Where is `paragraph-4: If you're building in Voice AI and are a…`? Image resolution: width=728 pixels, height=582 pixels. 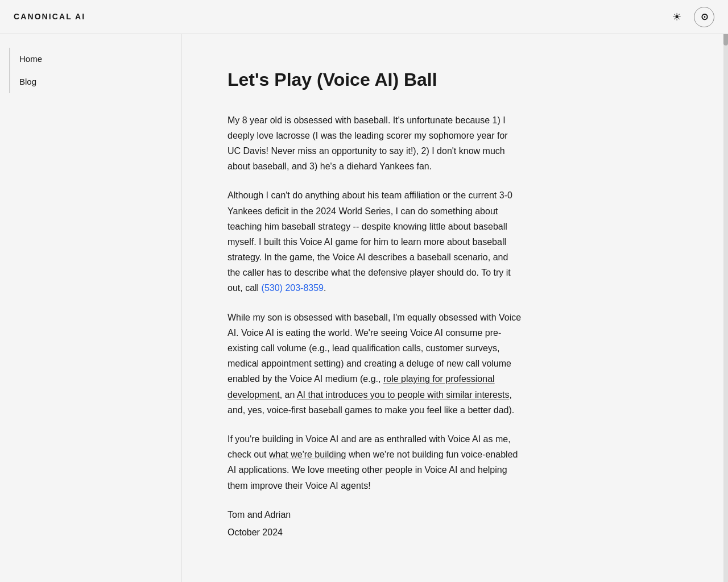
paragraph-4: If you're building in Voice AI and are a… is located at coordinates (375, 463).